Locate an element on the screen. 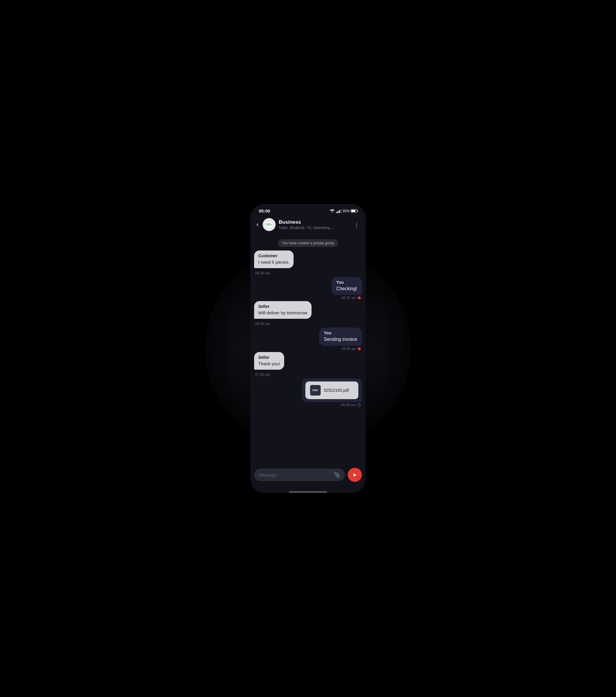 This screenshot has width=616, height=697. send-button: ► is located at coordinates (355, 475).